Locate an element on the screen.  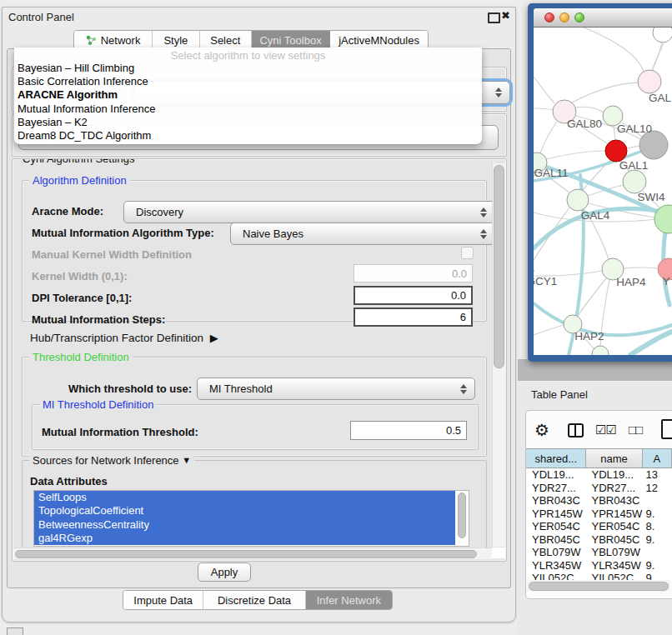
table-cell: YBL079W is located at coordinates (556, 552).